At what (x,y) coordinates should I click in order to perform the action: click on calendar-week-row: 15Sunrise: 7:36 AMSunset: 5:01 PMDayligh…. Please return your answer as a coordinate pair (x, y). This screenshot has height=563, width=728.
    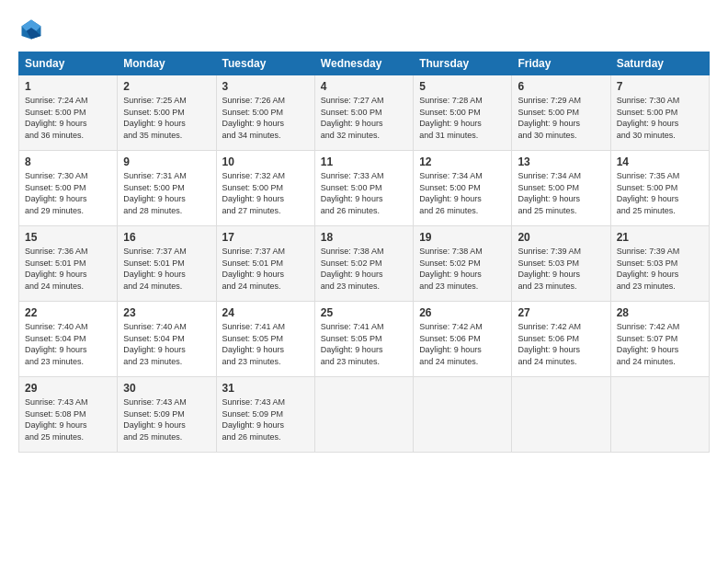
    Looking at the image, I should click on (364, 264).